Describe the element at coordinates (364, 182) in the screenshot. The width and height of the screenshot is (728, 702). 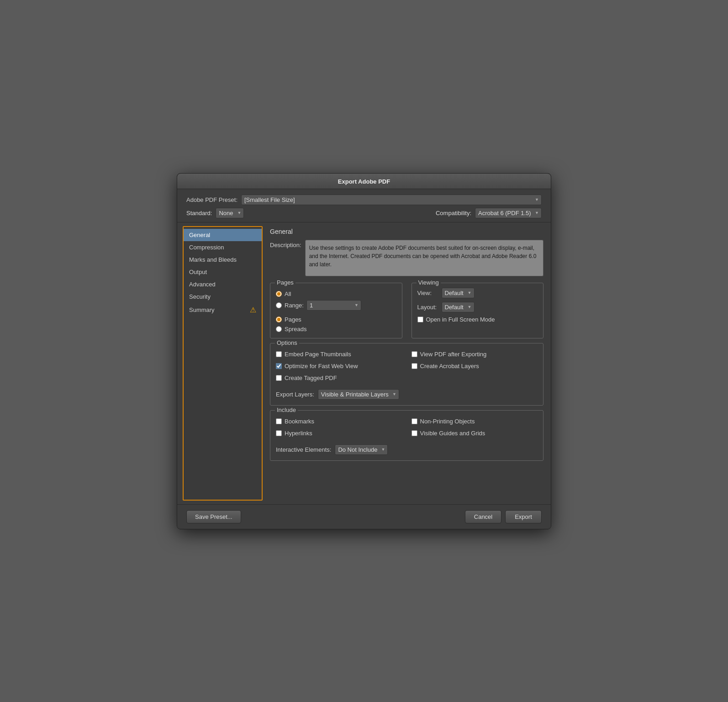
I see `dialog-title: Export Adobe PDF` at that location.